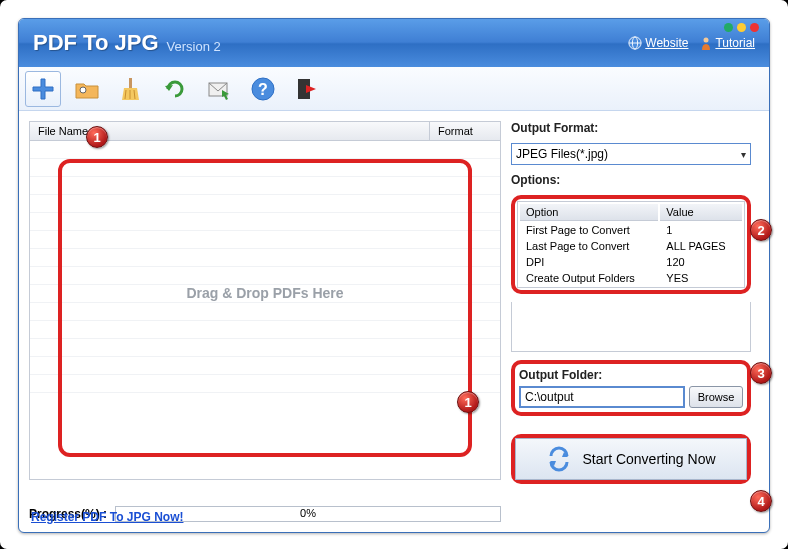 This screenshot has height=549, width=788. I want to click on table-row: Last Page to ConvertALL PAGES, so click(631, 246).